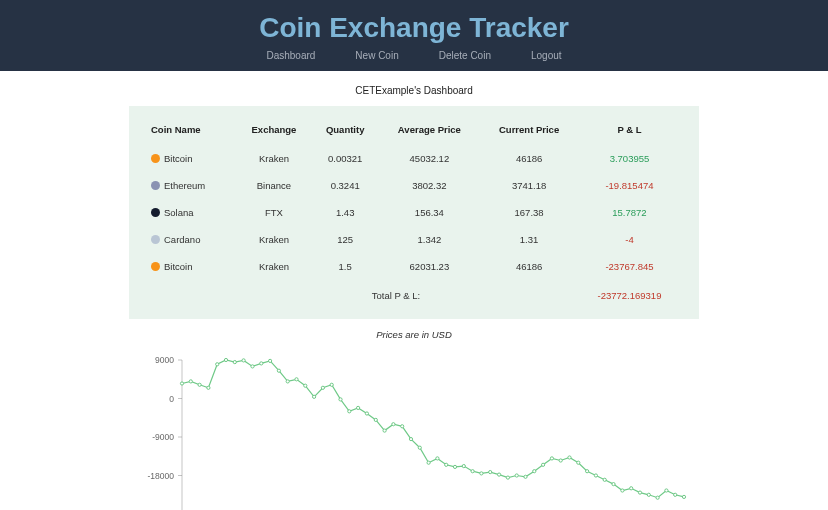 The height and width of the screenshot is (510, 828). What do you see at coordinates (529, 240) in the screenshot?
I see `cur-price-cell: 1.31` at bounding box center [529, 240].